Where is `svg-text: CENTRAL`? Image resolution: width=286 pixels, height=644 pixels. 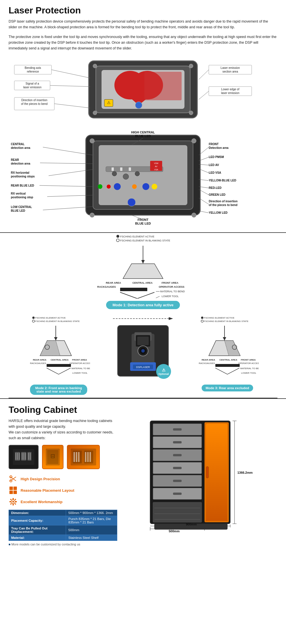
svg-text: CENTRAL is located at coordinates (18, 144).